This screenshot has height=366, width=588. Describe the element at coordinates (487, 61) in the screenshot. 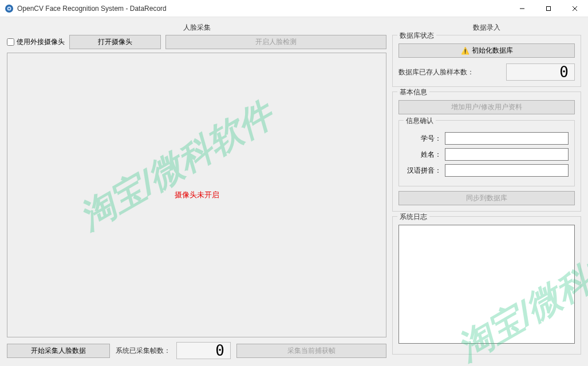

I see `db-status-group: 数据库状态 ⚠️ 初始化数据库 数据库已存人脸样本数： 0` at that location.